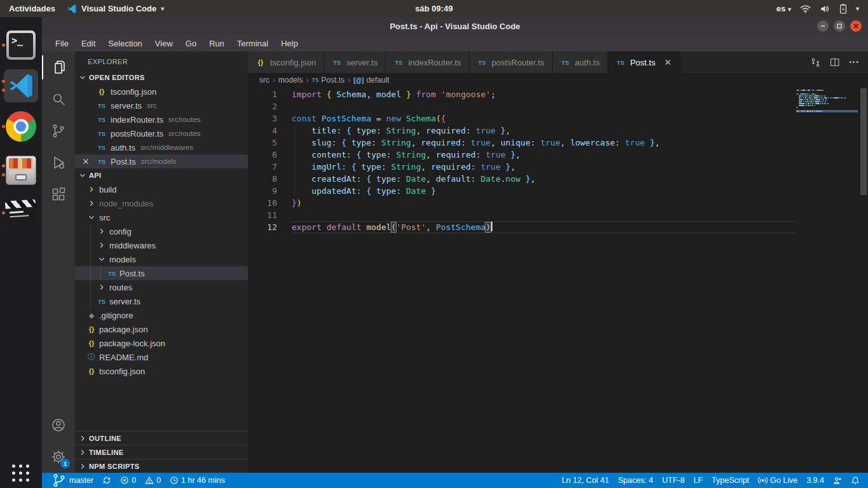 The width and height of the screenshot is (868, 488). Describe the element at coordinates (264, 80) in the screenshot. I see `breadcrumb-item-src: src` at that location.